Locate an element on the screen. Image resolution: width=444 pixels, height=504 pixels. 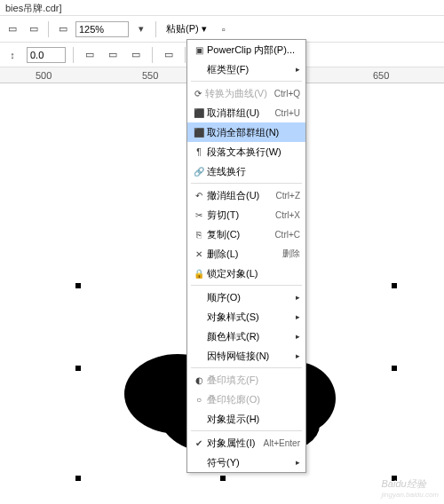
menu-label: 符号(Y) is located at coordinates (250, 463).